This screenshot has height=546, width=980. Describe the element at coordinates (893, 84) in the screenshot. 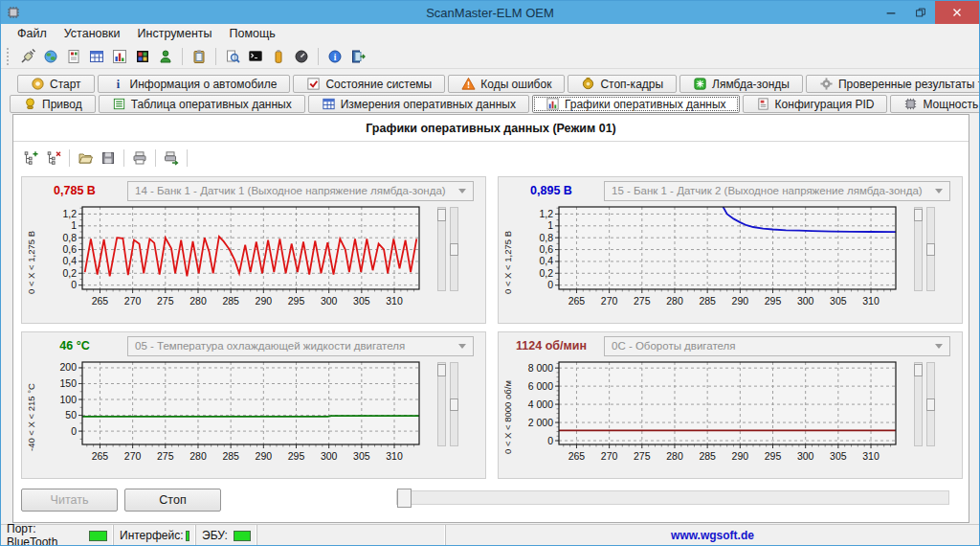

I see `tab-test-results: Проверенные результаты теста` at that location.